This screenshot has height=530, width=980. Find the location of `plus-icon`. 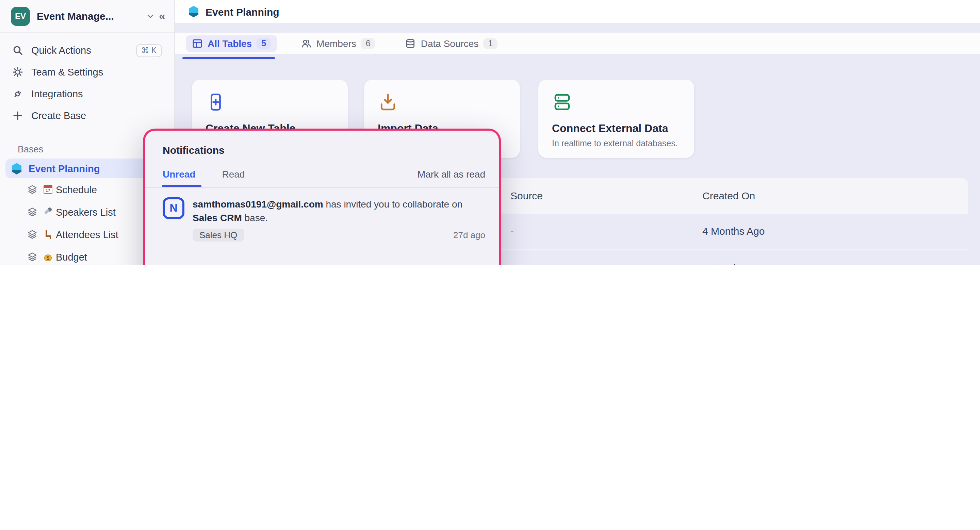

plus-icon is located at coordinates (18, 116).